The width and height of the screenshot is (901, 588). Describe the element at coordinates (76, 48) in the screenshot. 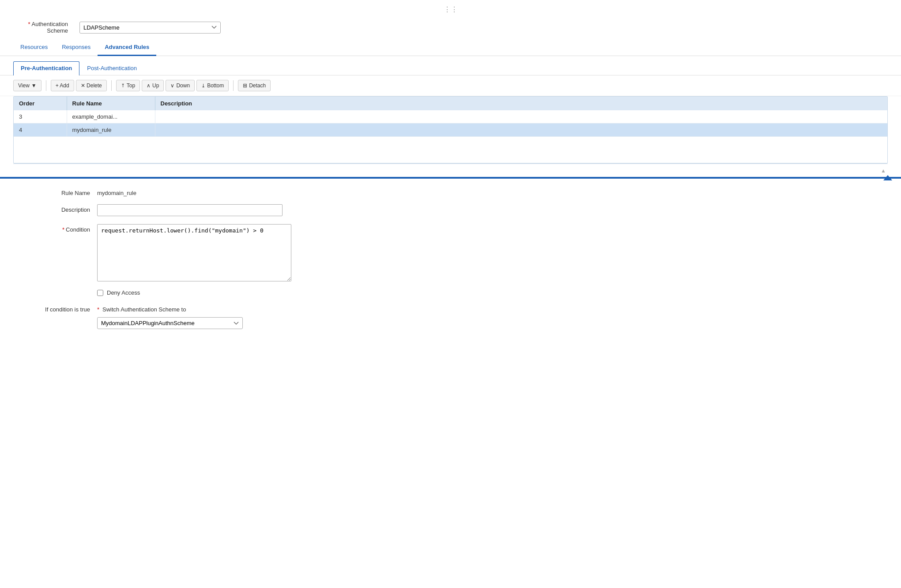

I see `tab-responses: Responses` at that location.